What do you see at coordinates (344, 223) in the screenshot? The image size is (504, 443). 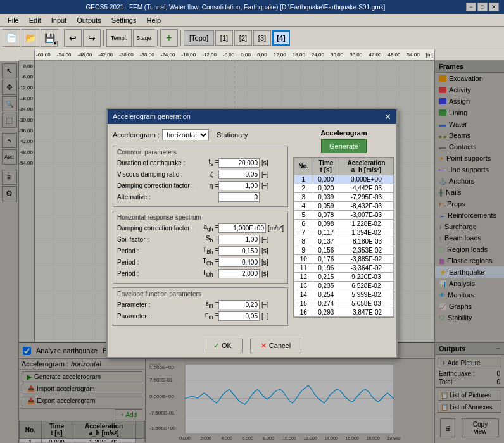 I see `dialog-table-row: 60,0981,228E-02` at bounding box center [344, 223].